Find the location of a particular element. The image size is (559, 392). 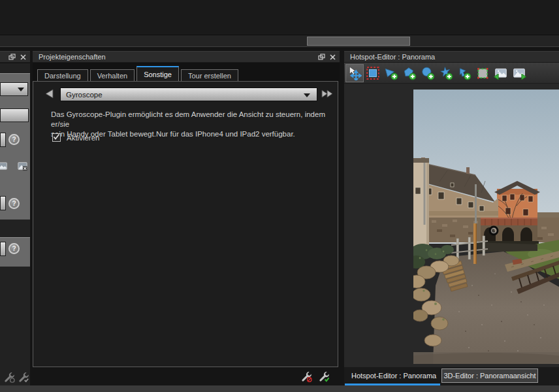

move-icon is located at coordinates (355, 73).